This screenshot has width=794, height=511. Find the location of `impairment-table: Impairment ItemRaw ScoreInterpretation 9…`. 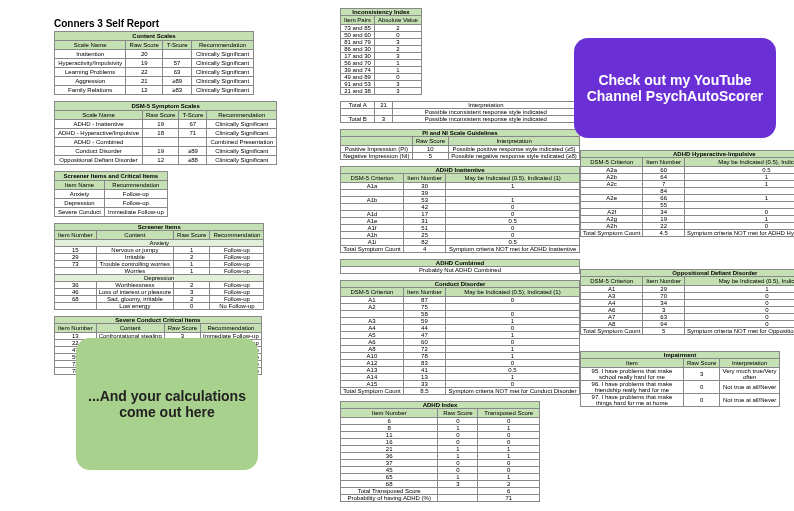

impairment-table: Impairment ItemRaw ScoreInterpretation 9… is located at coordinates (680, 379).